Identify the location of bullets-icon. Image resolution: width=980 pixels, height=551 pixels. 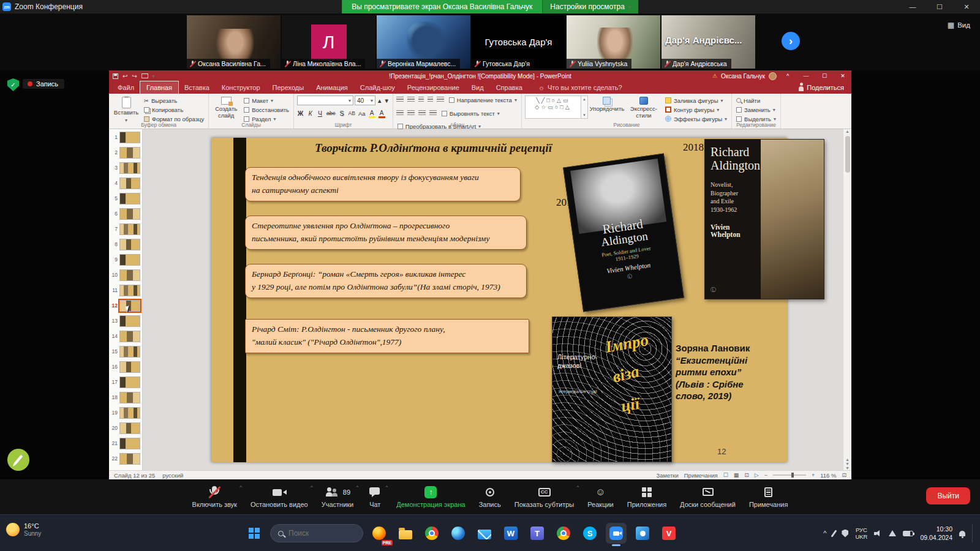
(400, 100).